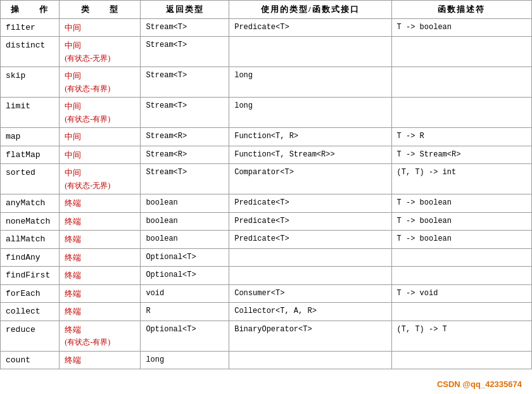  Describe the element at coordinates (30, 312) in the screenshot. I see `cell-op: collect` at that location.